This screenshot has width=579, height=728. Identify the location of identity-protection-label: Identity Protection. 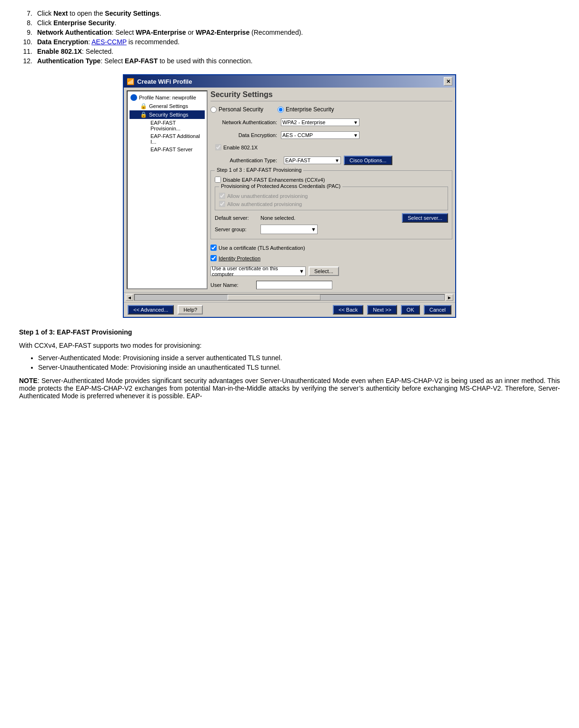
(331, 258).